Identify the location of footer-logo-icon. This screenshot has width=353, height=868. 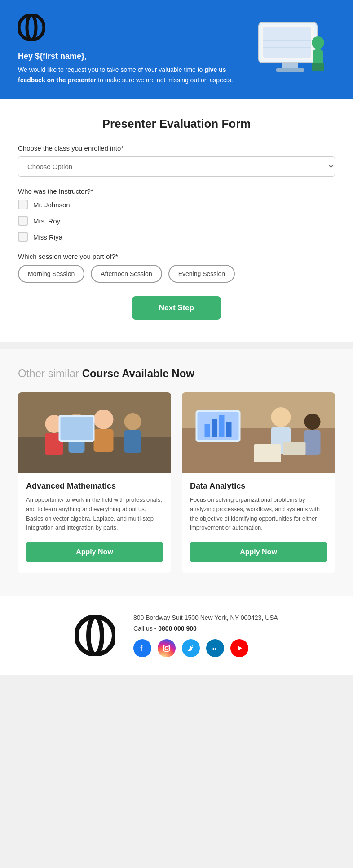
(95, 636).